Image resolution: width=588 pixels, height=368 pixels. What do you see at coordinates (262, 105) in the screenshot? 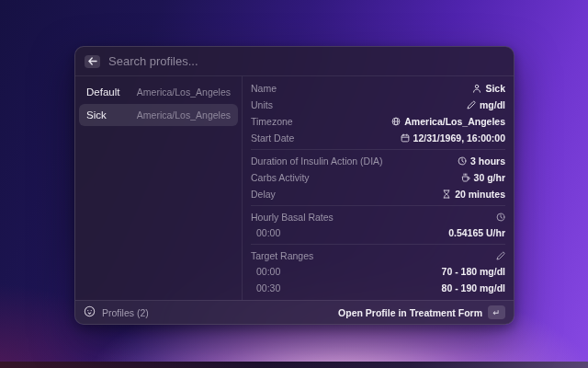
I see `row-label: Units` at bounding box center [262, 105].